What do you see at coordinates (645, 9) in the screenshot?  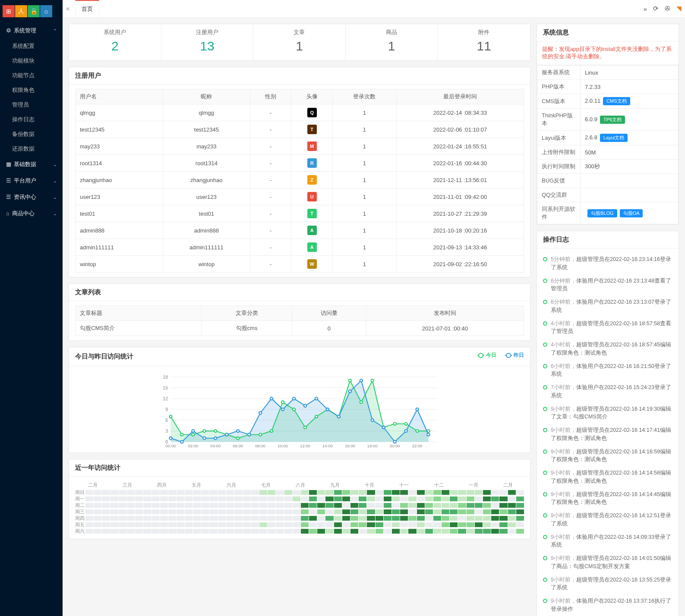 I see `tab-more-icon: »` at bounding box center [645, 9].